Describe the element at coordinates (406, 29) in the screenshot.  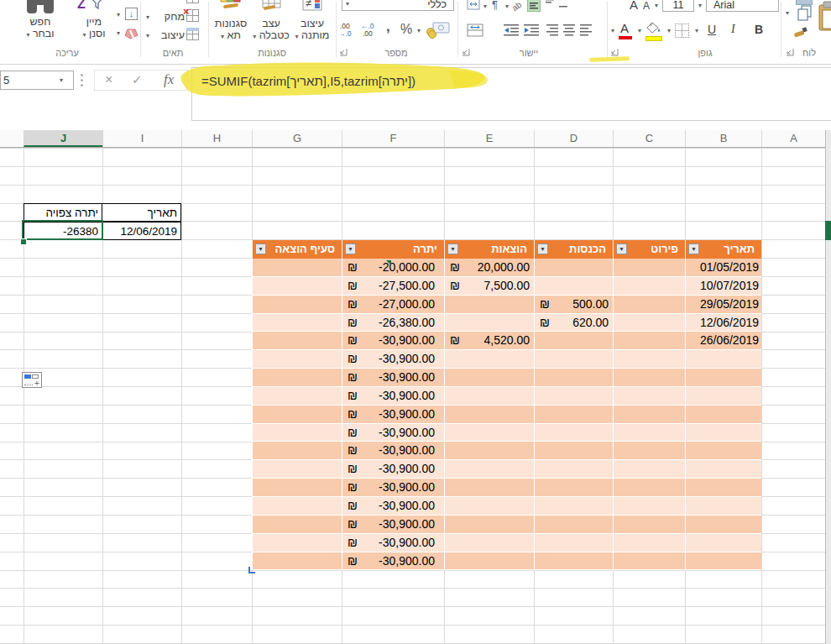
I see `percent-style-button: %` at that location.